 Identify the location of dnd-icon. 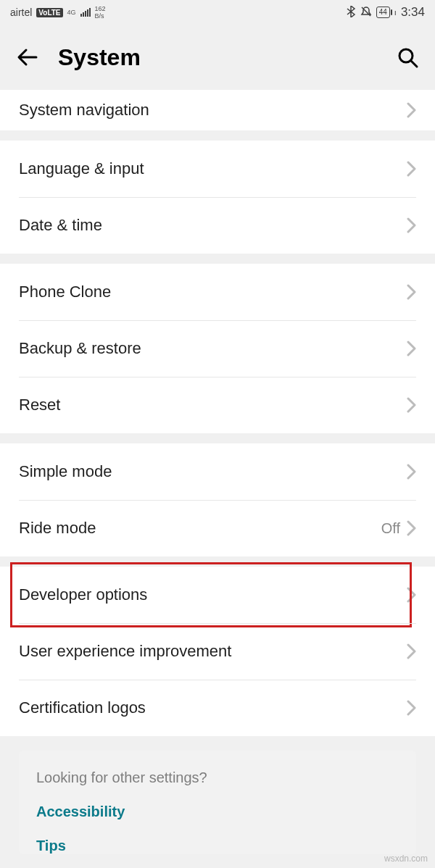
(366, 13).